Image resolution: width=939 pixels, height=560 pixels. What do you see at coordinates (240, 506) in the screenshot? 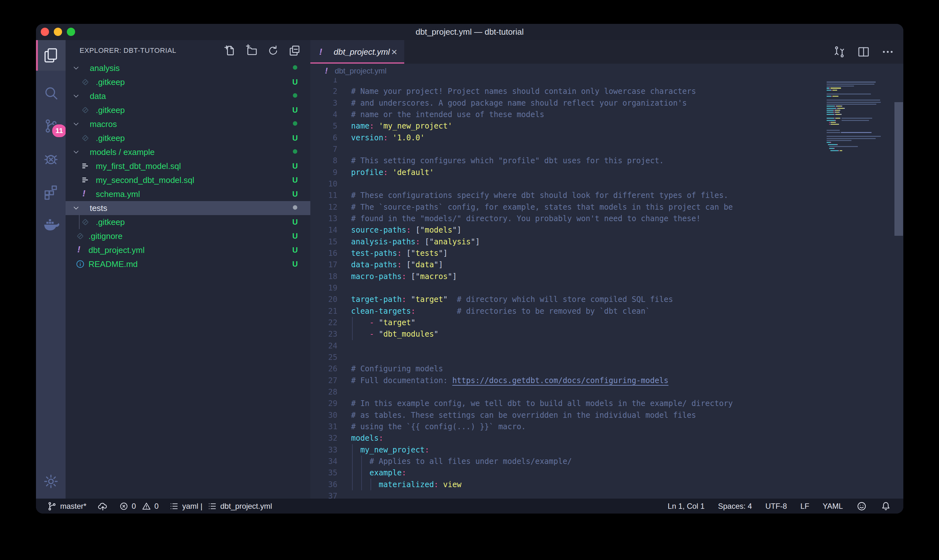
I see `outline-file: dbt_project.yml` at bounding box center [240, 506].